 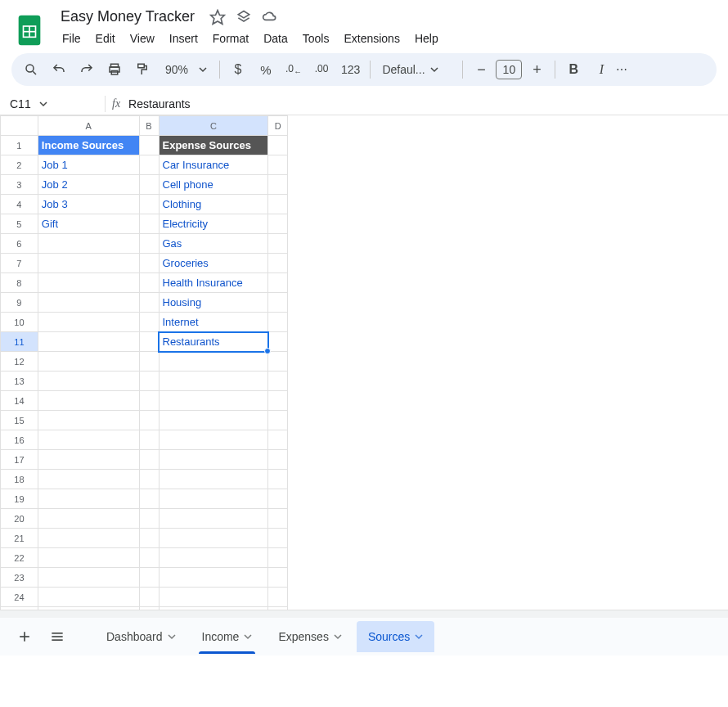 What do you see at coordinates (57, 637) in the screenshot?
I see `all-sheets-icon` at bounding box center [57, 637].